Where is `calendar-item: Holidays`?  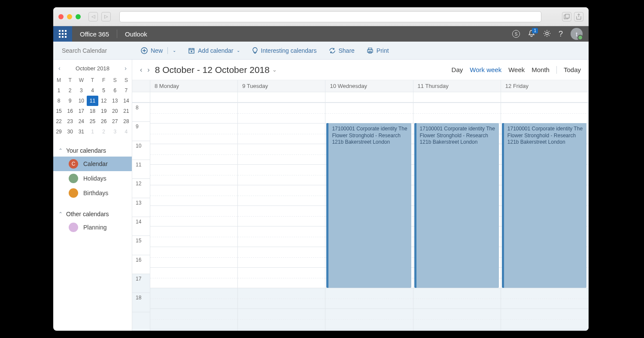 calendar-item: Holidays is located at coordinates (93, 178).